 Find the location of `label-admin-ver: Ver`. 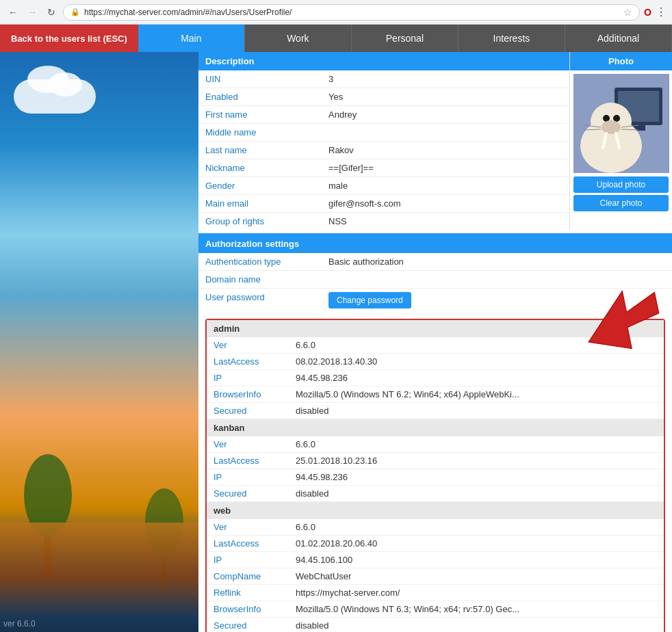

label-admin-ver: Ver is located at coordinates (248, 345).